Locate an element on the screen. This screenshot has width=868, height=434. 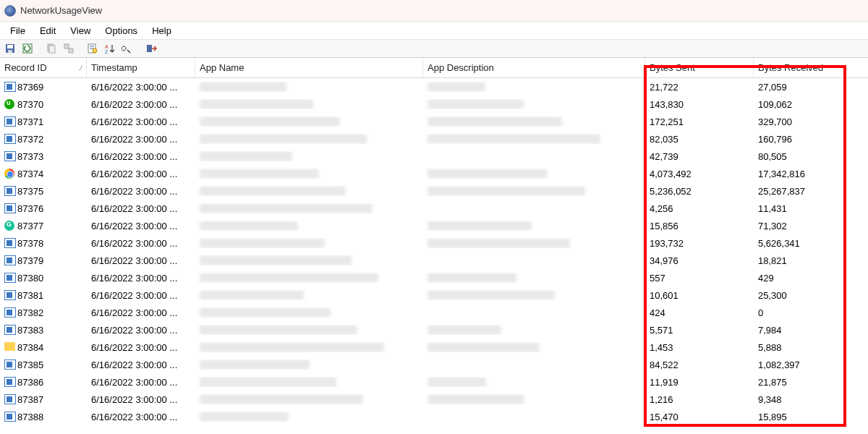
table-row: 873706/16/2022 3:00:00 ...143,830109,062 is located at coordinates (434, 104).